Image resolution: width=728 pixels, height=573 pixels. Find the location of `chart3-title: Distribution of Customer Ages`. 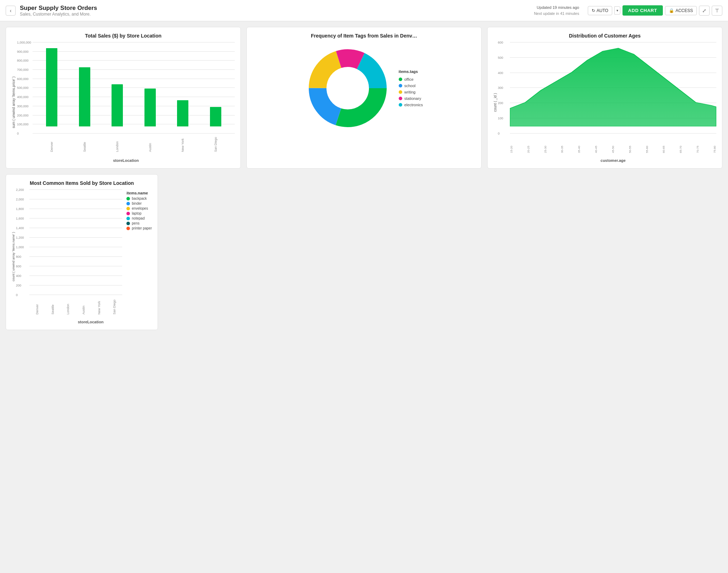

chart3-title: Distribution of Customer Ages is located at coordinates (605, 36).